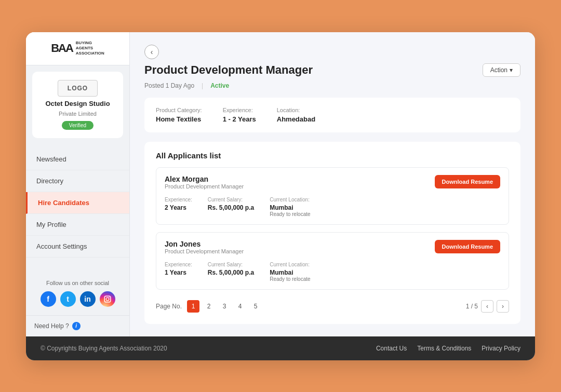  I want to click on location-label: Location:, so click(296, 110).